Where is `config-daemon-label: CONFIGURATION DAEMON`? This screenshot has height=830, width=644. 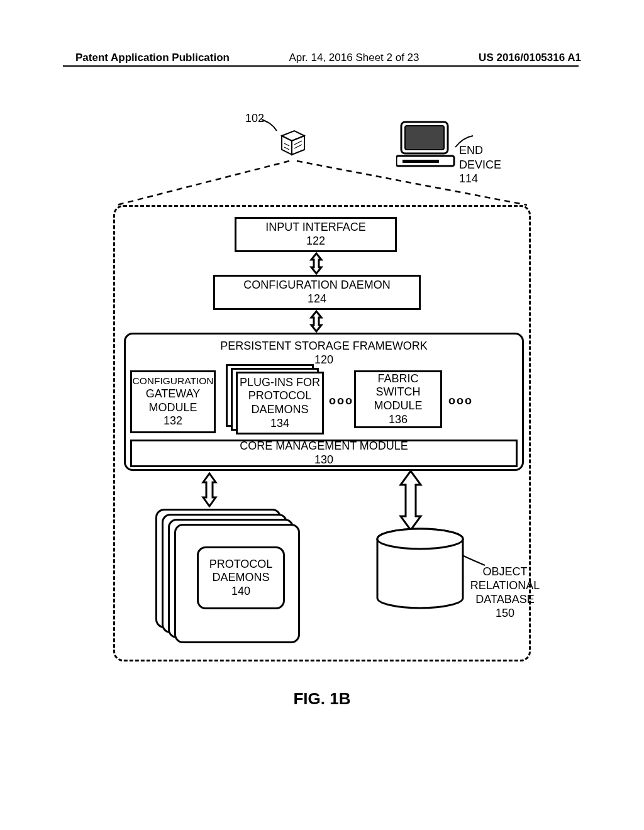
config-daemon-label: CONFIGURATION DAEMON is located at coordinates (317, 285).